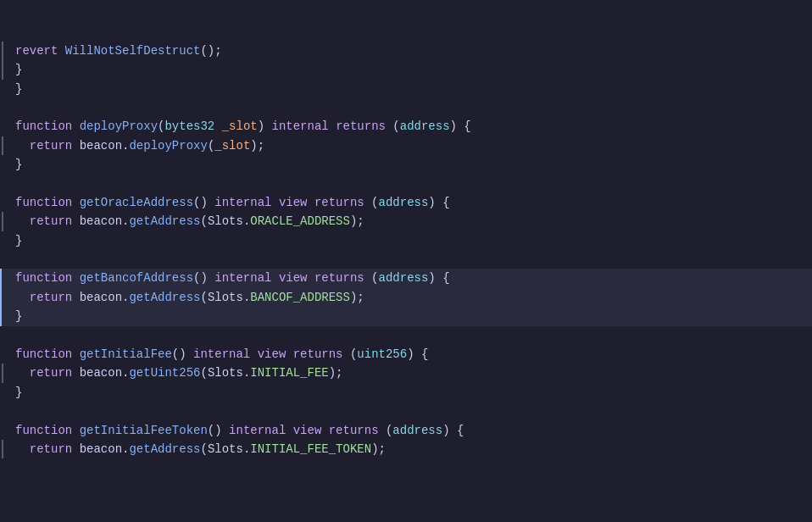 The width and height of the screenshot is (812, 522). What do you see at coordinates (406, 297) in the screenshot?
I see `code-line: return beacon.getAddress(Slots.BANCOF_AD…` at bounding box center [406, 297].